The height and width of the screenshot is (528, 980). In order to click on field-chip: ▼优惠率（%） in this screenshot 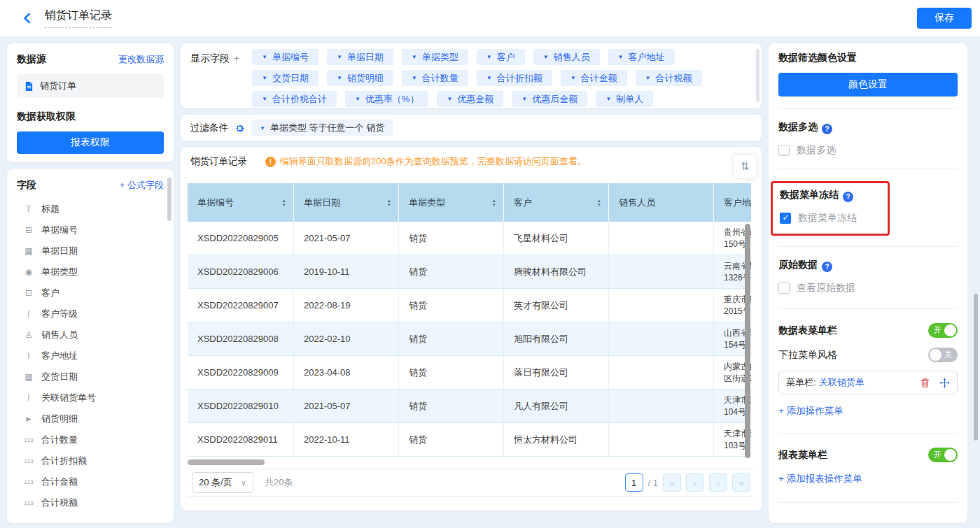, I will do `click(386, 99)`.